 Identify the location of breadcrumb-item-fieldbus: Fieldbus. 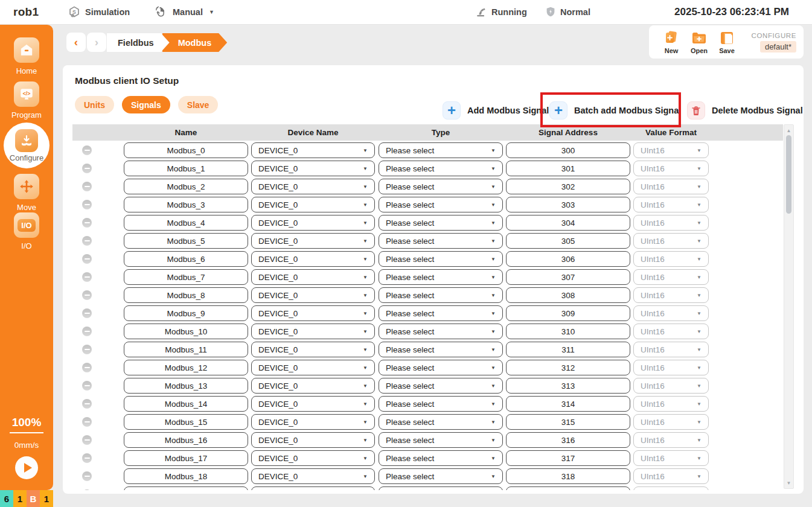
(138, 42).